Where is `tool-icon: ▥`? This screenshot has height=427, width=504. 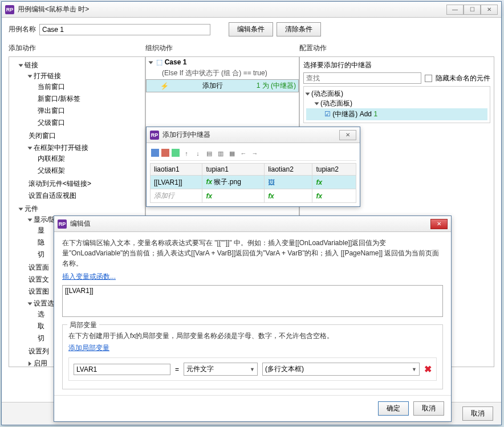
tool-icon: ▥ is located at coordinates (221, 153).